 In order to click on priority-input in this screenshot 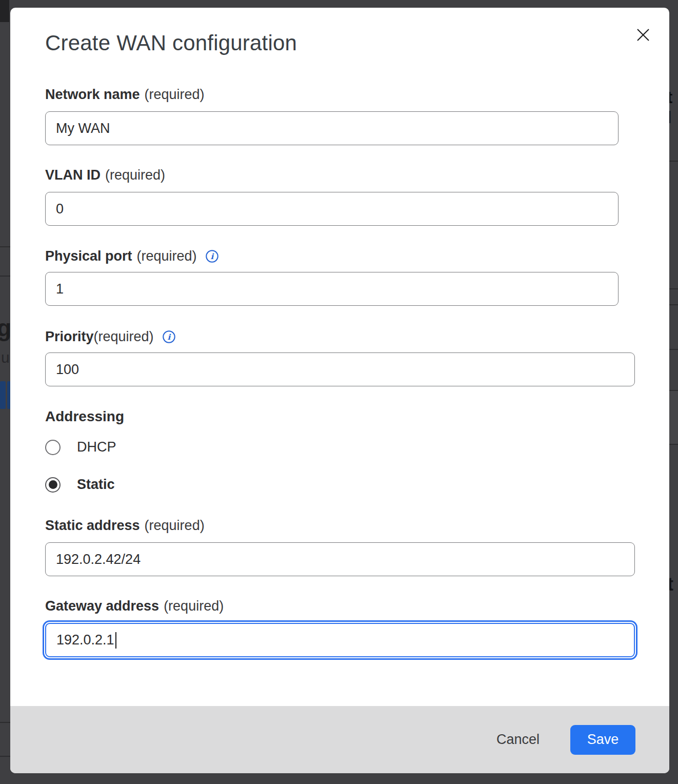, I will do `click(340, 369)`.